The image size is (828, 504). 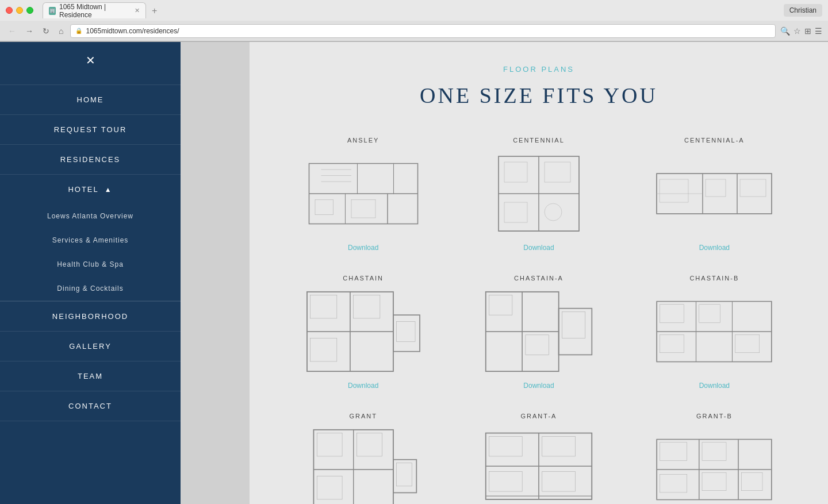 I want to click on sidebar-sub-item-services: Services & Amenities, so click(x=90, y=240).